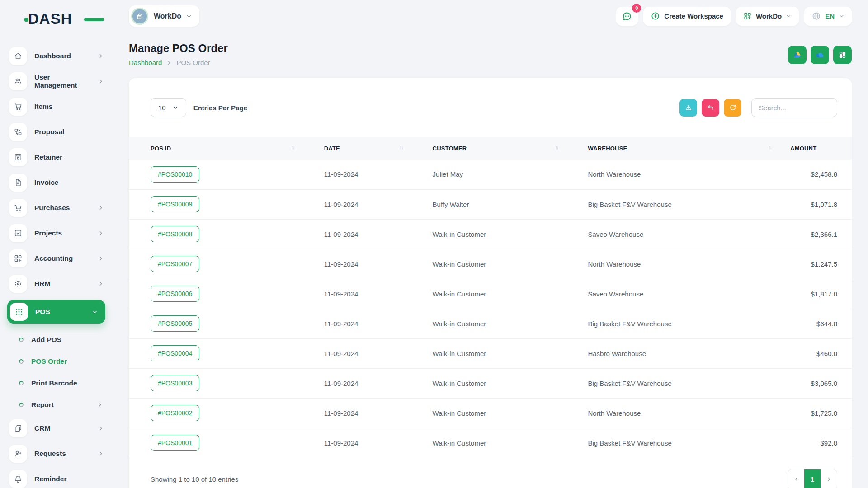 Image resolution: width=868 pixels, height=488 pixels. Describe the element at coordinates (22, 340) in the screenshot. I see `bullet-icon` at that location.